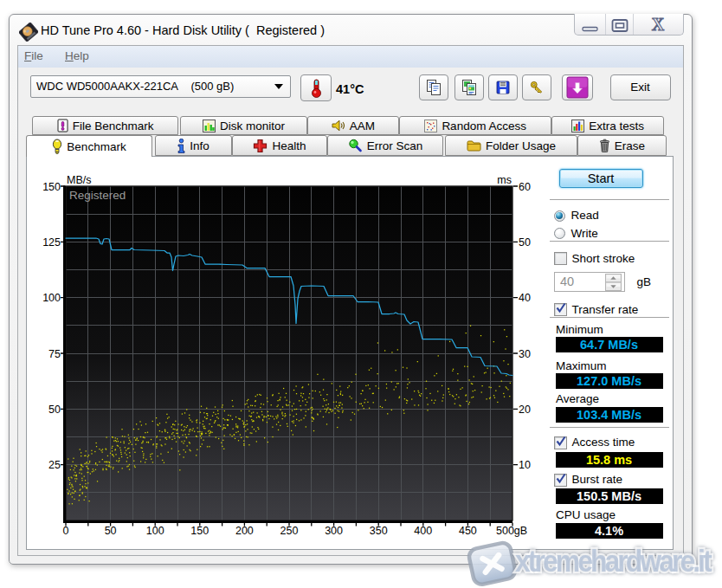 The image size is (722, 588). What do you see at coordinates (613, 560) in the screenshot?
I see `svg-text: xtremehardware.it` at bounding box center [613, 560].